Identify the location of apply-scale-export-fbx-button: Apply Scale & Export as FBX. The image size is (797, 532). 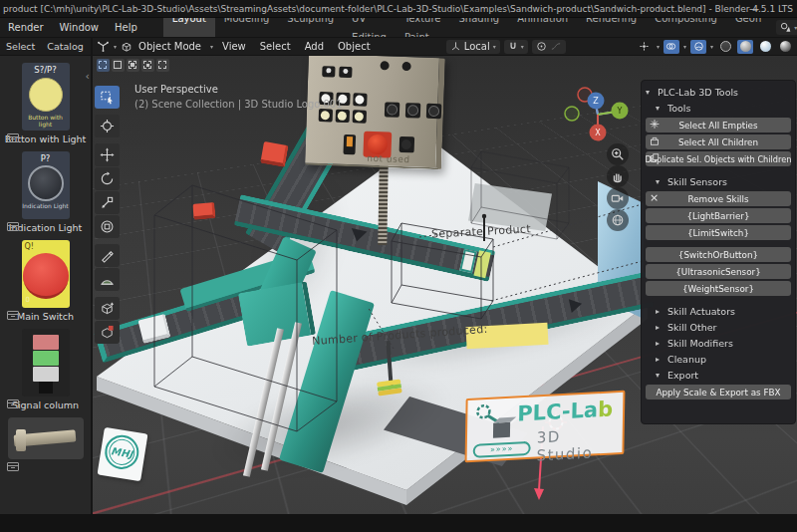
(718, 393).